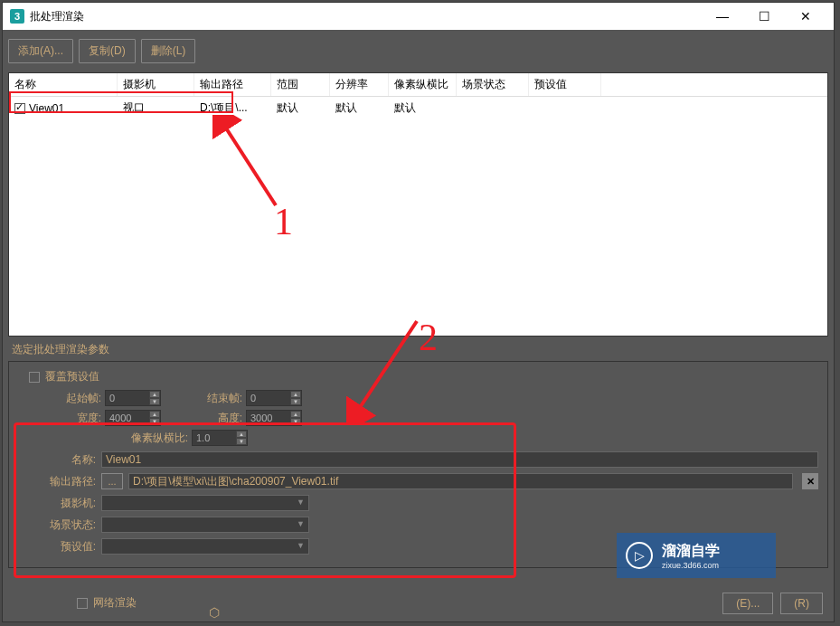  Describe the element at coordinates (112, 481) in the screenshot. I see `browse-button: ...` at that location.